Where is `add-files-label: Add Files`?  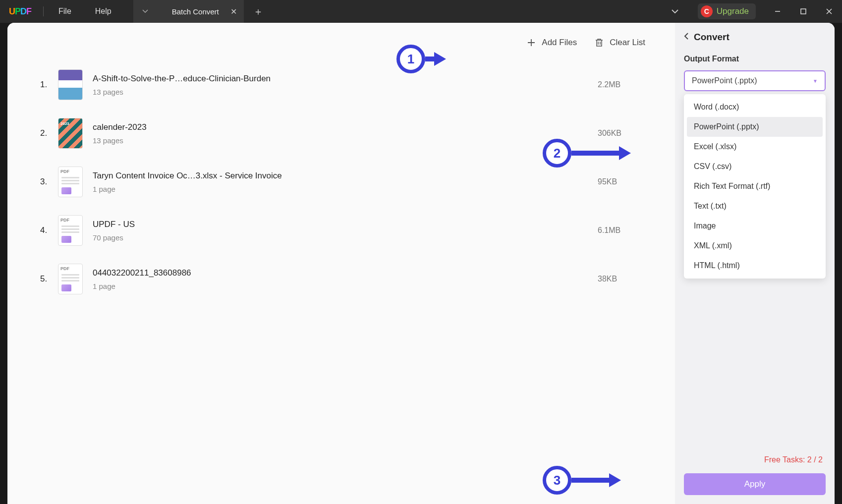
add-files-label: Add Files is located at coordinates (559, 43).